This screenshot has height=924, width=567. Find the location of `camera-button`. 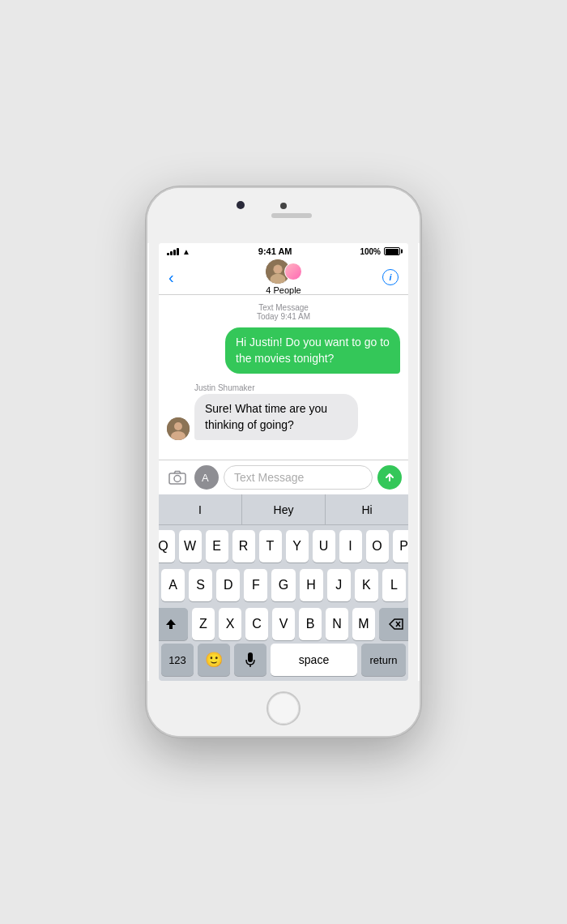

camera-button is located at coordinates (177, 477).